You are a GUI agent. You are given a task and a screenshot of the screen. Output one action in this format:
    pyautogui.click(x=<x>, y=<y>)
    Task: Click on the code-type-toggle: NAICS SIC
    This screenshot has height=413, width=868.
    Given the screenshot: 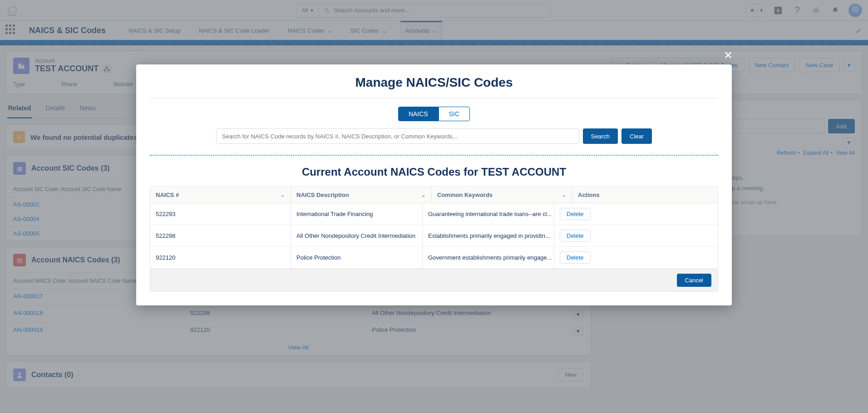 What is the action you would take?
    pyautogui.click(x=434, y=114)
    